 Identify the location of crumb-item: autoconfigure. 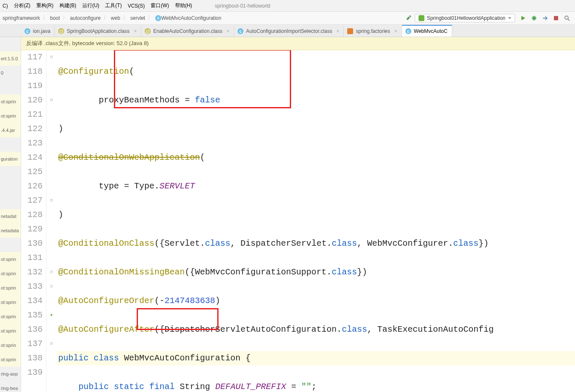
(85, 18).